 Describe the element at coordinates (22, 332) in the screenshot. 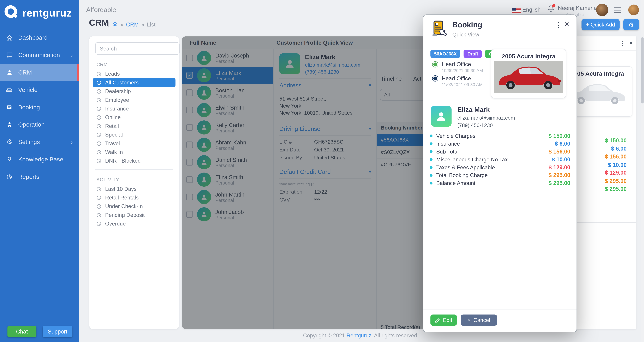

I see `chat-button: Chat` at that location.